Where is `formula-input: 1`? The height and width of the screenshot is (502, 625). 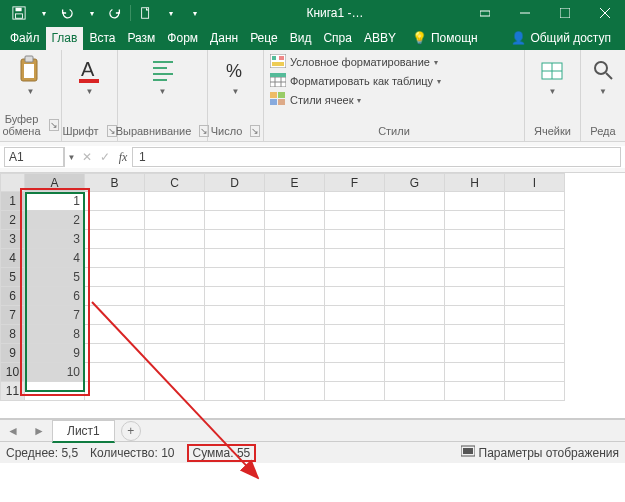
formula-input: 1 is located at coordinates (376, 157).